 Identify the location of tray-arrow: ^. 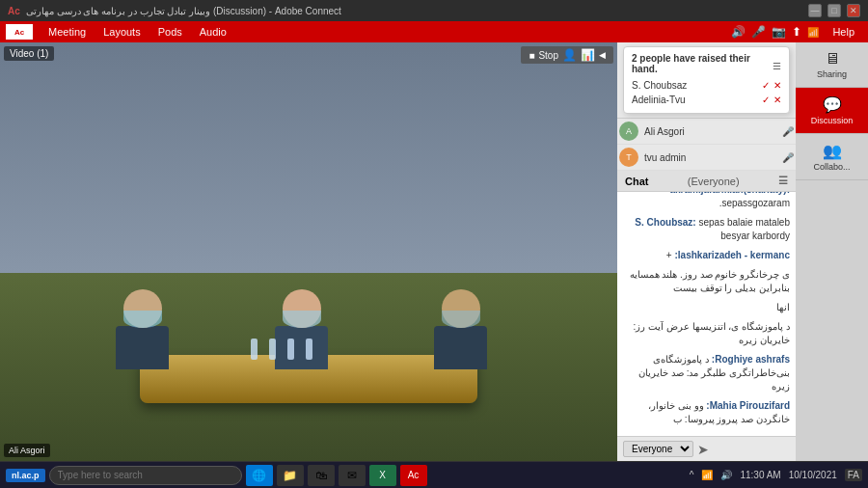
(692, 474).